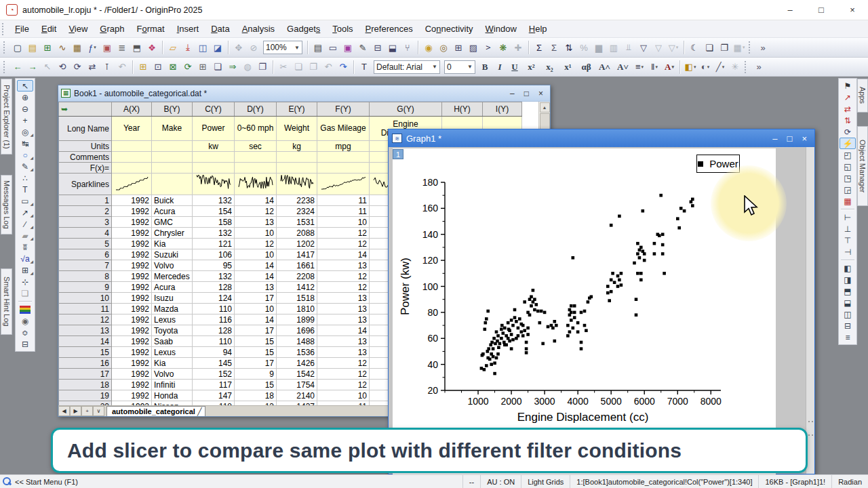  Describe the element at coordinates (7, 481) in the screenshot. I see `start-menu-icon` at that location.